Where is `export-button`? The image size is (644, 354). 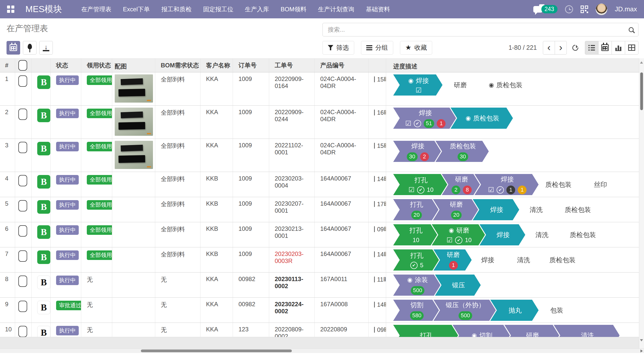 export-button is located at coordinates (46, 48).